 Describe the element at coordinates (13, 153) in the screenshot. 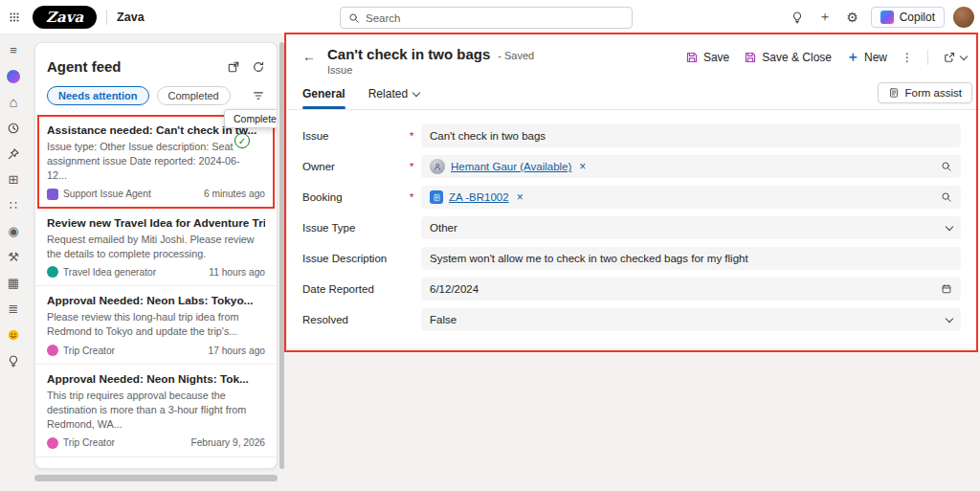

I see `pinned-icon` at that location.